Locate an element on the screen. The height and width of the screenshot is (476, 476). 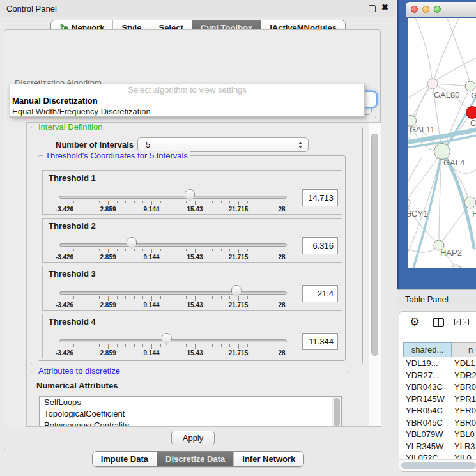
thresholds-group-title: Threshold's Coordinates for 5 Intervals is located at coordinates (116, 156).